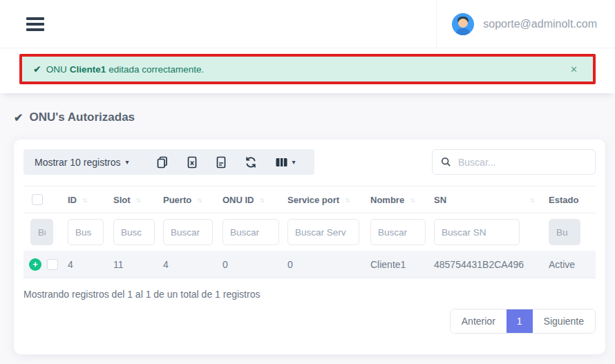  What do you see at coordinates (308, 24) in the screenshot?
I see `topbar: soporte@adminolt.com` at bounding box center [308, 24].